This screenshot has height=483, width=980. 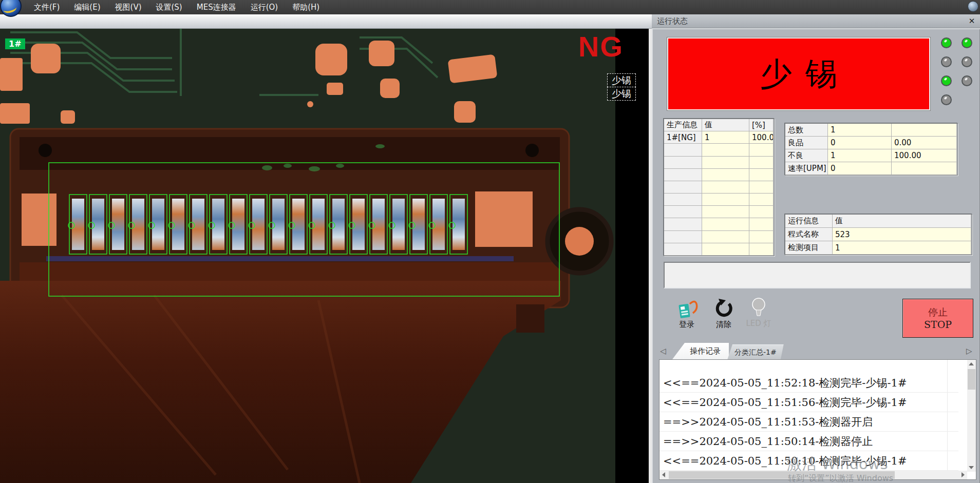 What do you see at coordinates (87, 7) in the screenshot?
I see `menu-item: 编辑(E)` at bounding box center [87, 7].